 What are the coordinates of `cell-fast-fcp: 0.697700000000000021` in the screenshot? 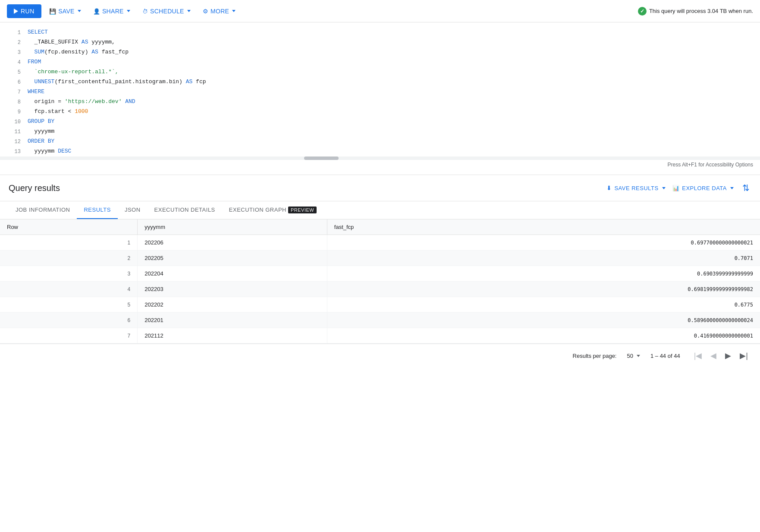 It's located at (543, 243).